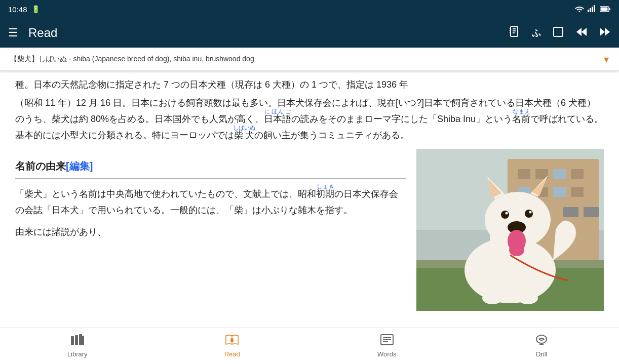 The width and height of the screenshot is (619, 364). I want to click on read-icon, so click(232, 341).